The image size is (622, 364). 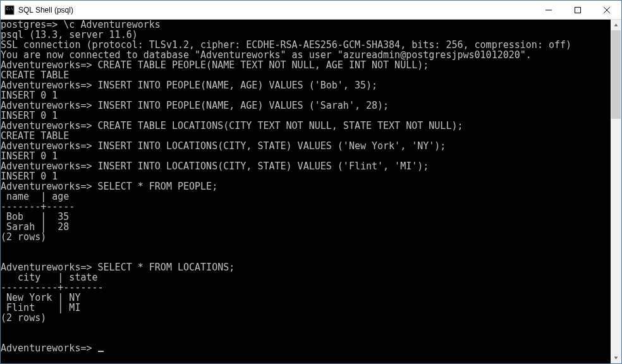 What do you see at coordinates (578, 10) in the screenshot?
I see `maximize-button` at bounding box center [578, 10].